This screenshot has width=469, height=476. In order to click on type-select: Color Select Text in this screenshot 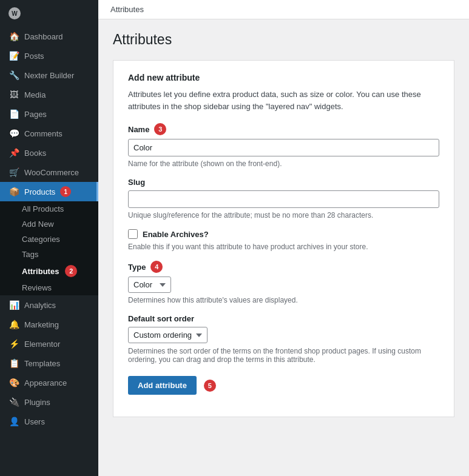, I will do `click(149, 285)`.